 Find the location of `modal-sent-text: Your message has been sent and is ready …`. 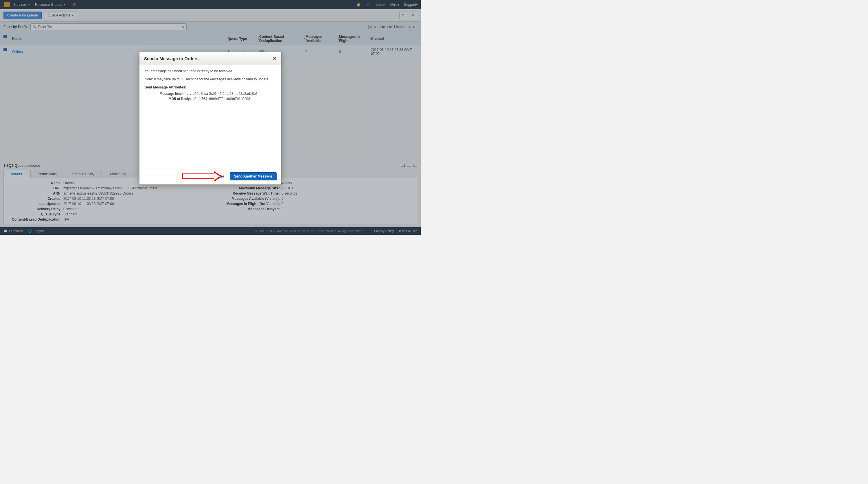

modal-sent-text: Your message has been sent and is ready … is located at coordinates (210, 71).